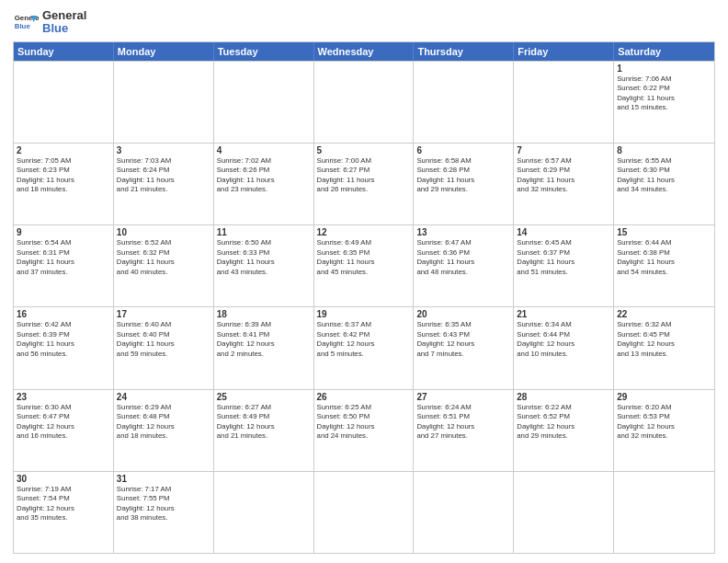  What do you see at coordinates (463, 232) in the screenshot?
I see `day-number: 13` at bounding box center [463, 232].